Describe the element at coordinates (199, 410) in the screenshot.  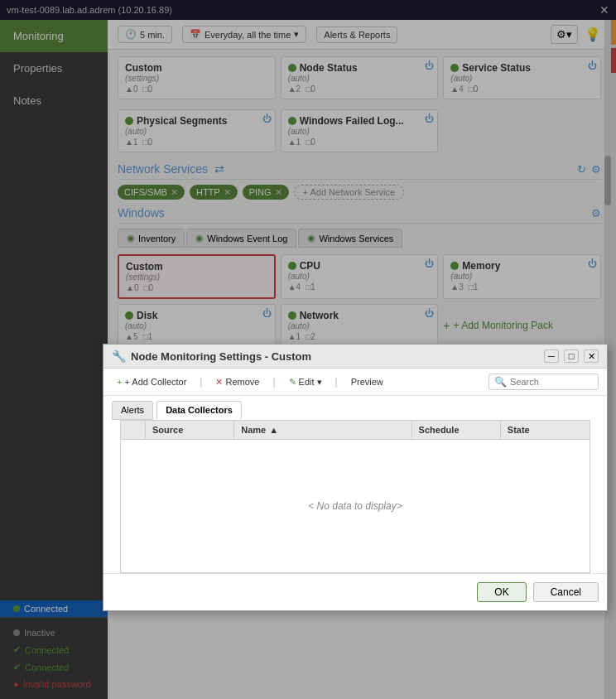
I see `tab-data-collectors-label: Data Collectors` at that location.